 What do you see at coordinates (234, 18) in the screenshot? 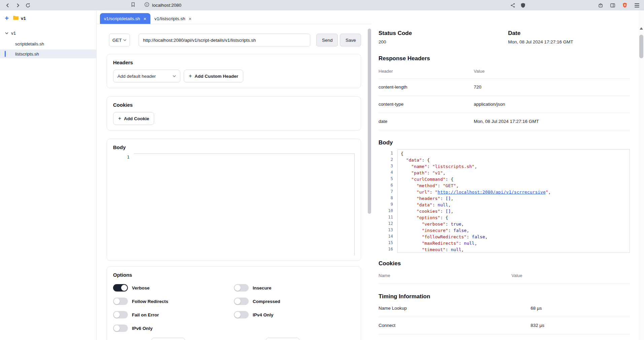
I see `tab-bar: v1/scriptdetails.sh × v1/listscripts.sh …` at bounding box center [234, 18].